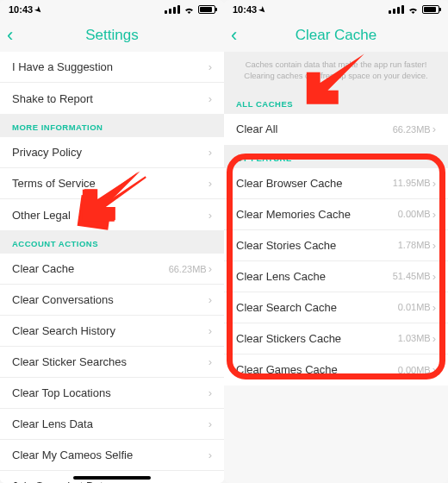  I want to click on row-label: Clear Lens Data, so click(53, 424).